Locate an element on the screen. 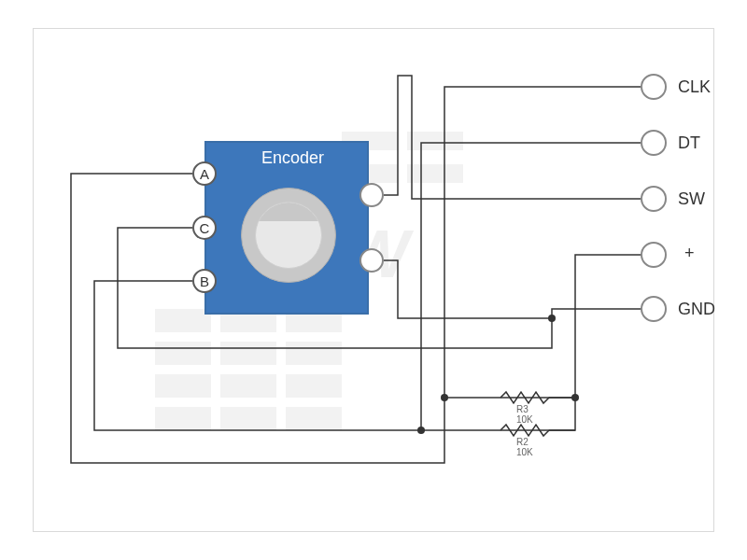 The width and height of the screenshot is (747, 560). pin-b: B is located at coordinates (204, 281).